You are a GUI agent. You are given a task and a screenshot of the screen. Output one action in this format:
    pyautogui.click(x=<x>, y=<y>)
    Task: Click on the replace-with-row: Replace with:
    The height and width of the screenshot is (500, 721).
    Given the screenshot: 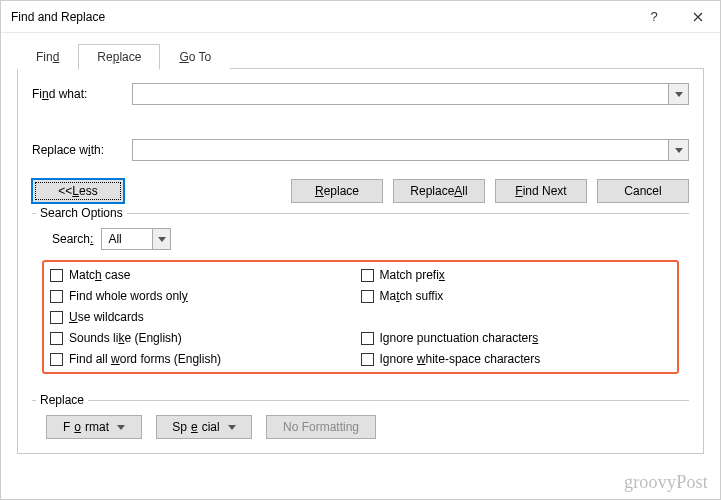 What is the action you would take?
    pyautogui.click(x=360, y=150)
    